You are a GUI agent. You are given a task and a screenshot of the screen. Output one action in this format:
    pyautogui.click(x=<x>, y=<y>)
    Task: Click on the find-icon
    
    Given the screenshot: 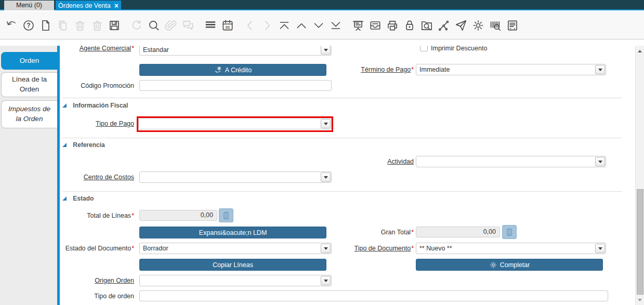 What is the action you would take?
    pyautogui.click(x=154, y=25)
    